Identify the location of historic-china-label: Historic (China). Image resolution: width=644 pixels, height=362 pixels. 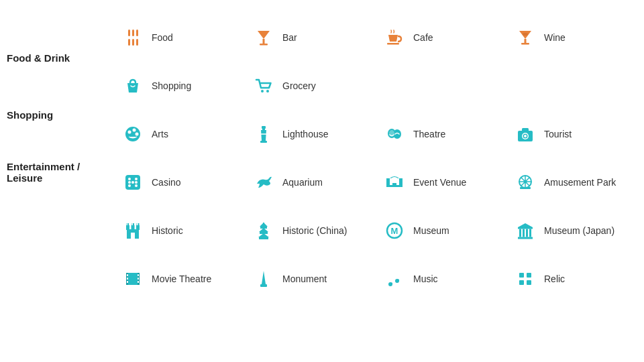
(315, 231).